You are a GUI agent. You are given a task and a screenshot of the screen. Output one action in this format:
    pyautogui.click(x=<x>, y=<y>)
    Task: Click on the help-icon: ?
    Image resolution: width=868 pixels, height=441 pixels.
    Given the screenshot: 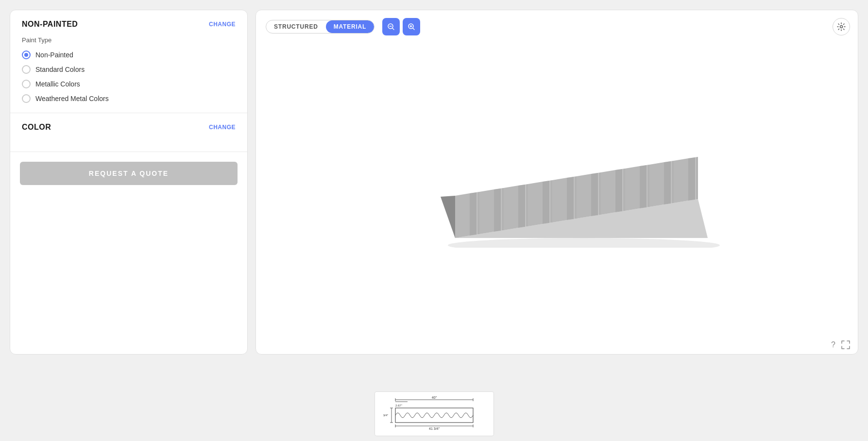 What is the action you would take?
    pyautogui.click(x=834, y=345)
    